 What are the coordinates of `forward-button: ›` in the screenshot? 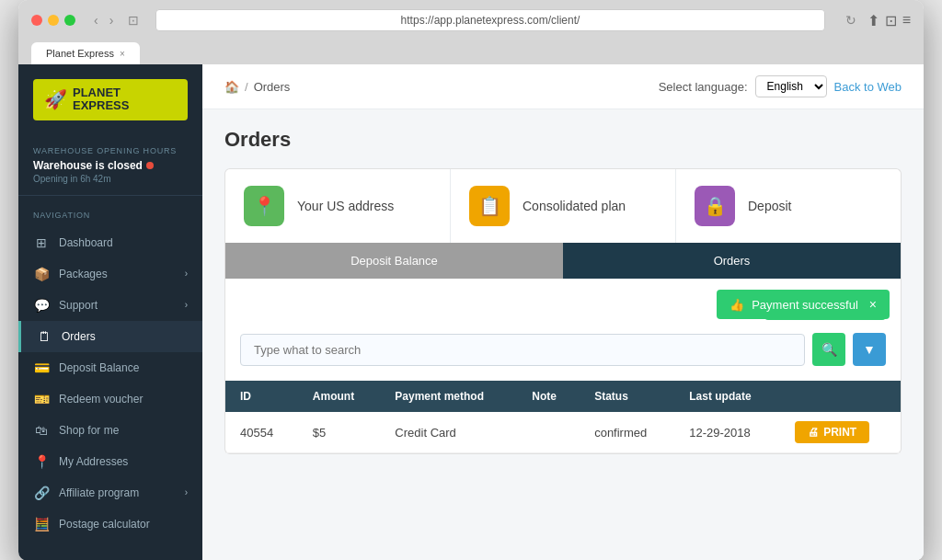 It's located at (112, 20).